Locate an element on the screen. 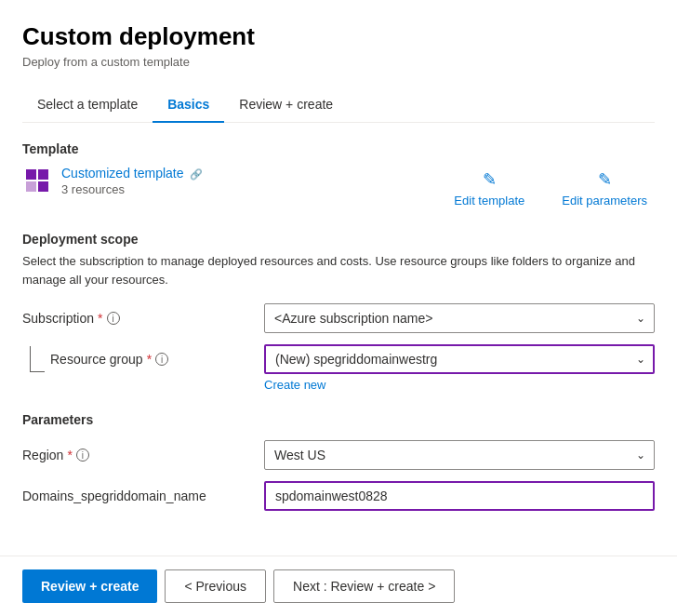 This screenshot has width=677, height=616. scope-description: Select the subscription to manage deploy… is located at coordinates (338, 270).